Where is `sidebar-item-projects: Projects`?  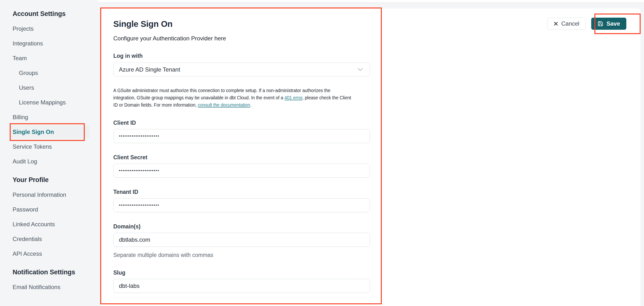 sidebar-item-projects: Projects is located at coordinates (56, 29).